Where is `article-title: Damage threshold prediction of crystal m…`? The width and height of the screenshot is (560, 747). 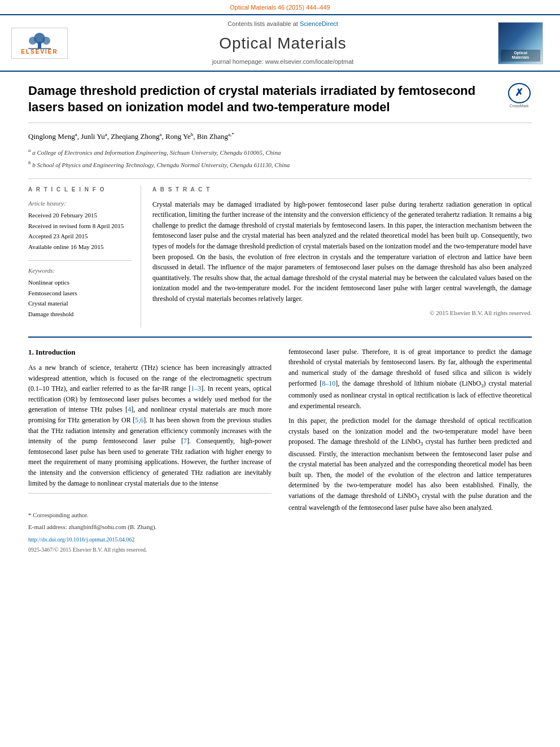 article-title: Damage threshold prediction of crystal m… is located at coordinates (260, 99).